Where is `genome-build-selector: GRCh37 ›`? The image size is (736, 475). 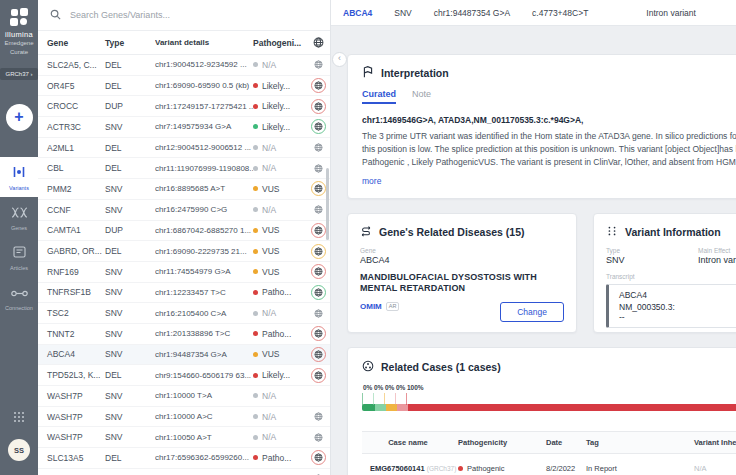 genome-build-selector: GRCh37 › is located at coordinates (18, 74).